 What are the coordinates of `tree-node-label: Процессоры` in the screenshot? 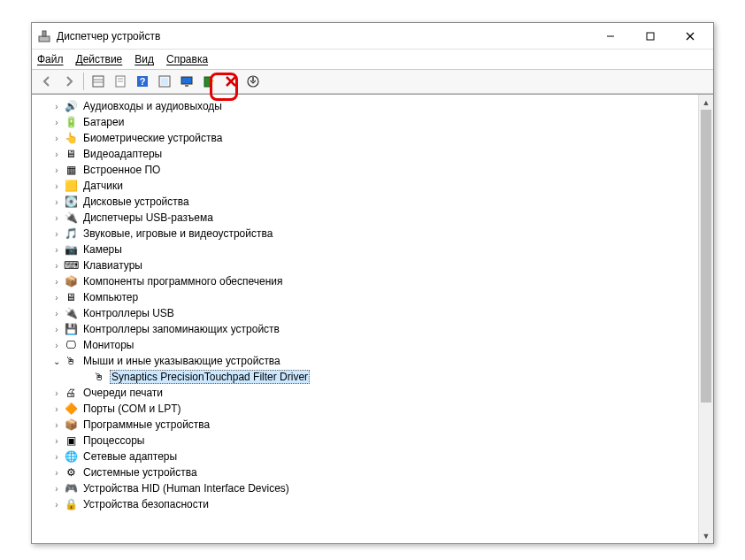 It's located at (114, 441).